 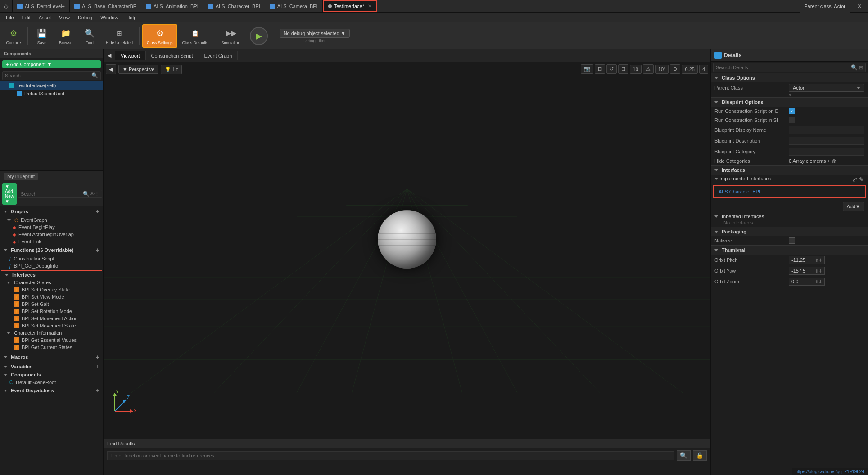 I want to click on hide-unrelated-button: ⊞ Hide Unrelated, so click(x=119, y=36).